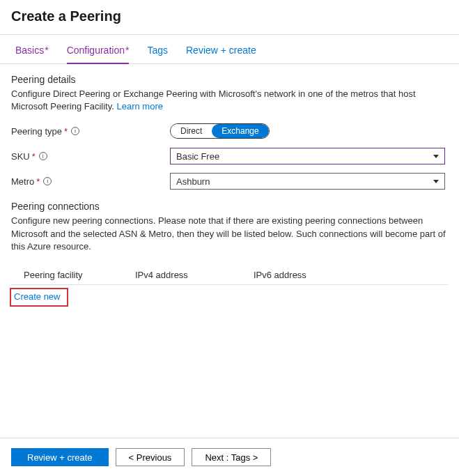 This screenshot has width=459, height=476. I want to click on tab-configuration-label: Configuration, so click(96, 50).